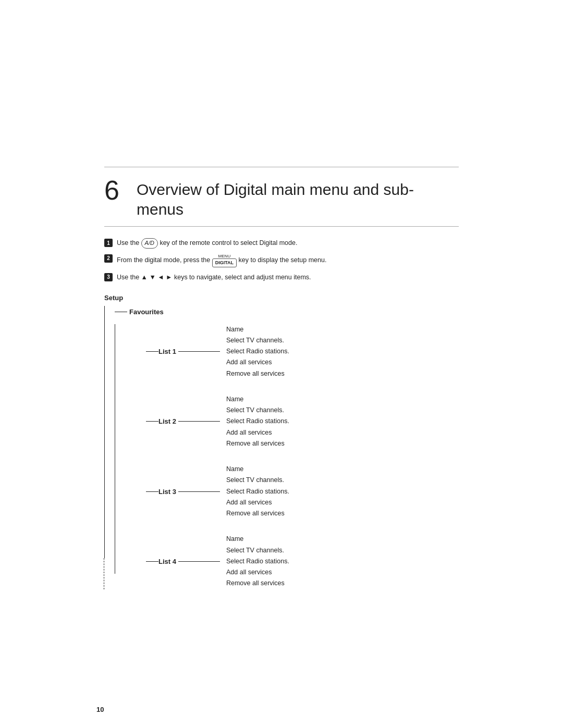 The image size is (563, 728). I want to click on list3-item-3: Add all services, so click(258, 502).